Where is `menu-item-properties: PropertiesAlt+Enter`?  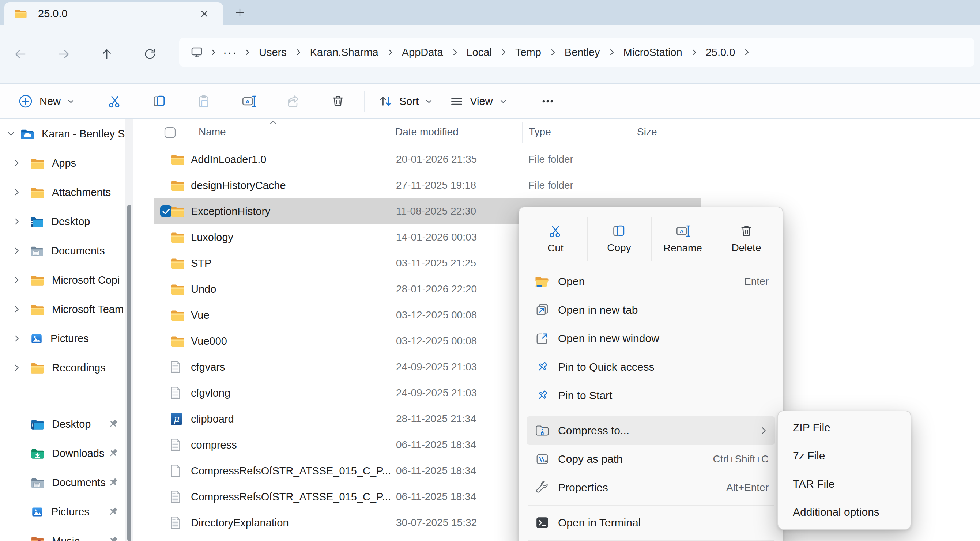 menu-item-properties: PropertiesAlt+Enter is located at coordinates (651, 487).